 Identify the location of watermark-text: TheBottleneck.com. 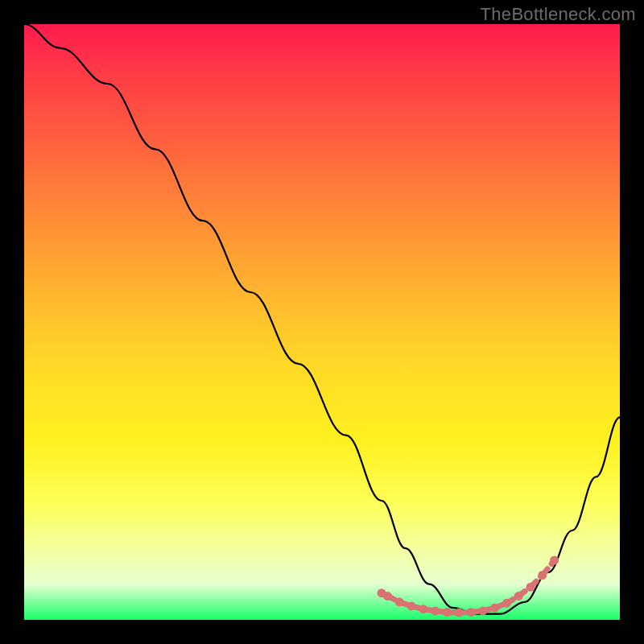
(559, 14).